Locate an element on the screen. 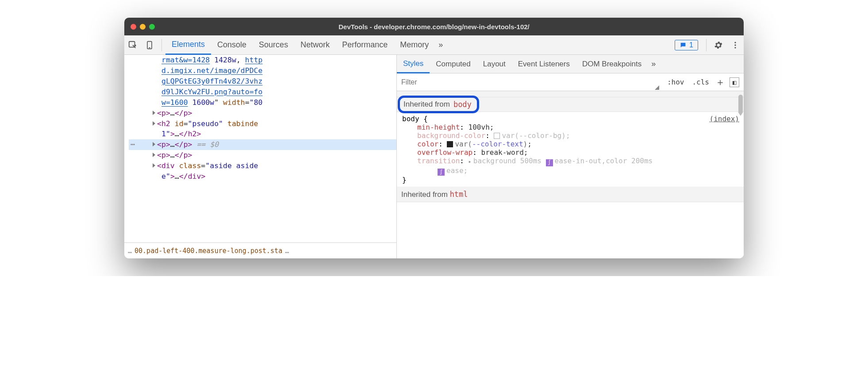 This screenshot has height=392, width=868. inherited-from-html: Inherited from html is located at coordinates (570, 195).